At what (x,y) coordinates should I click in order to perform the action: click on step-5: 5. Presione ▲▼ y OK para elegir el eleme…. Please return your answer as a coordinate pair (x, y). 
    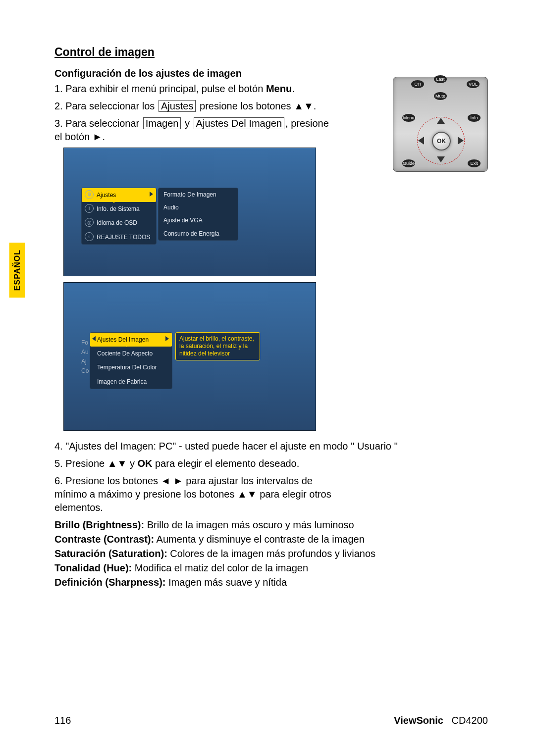
    Looking at the image, I should click on (248, 463).